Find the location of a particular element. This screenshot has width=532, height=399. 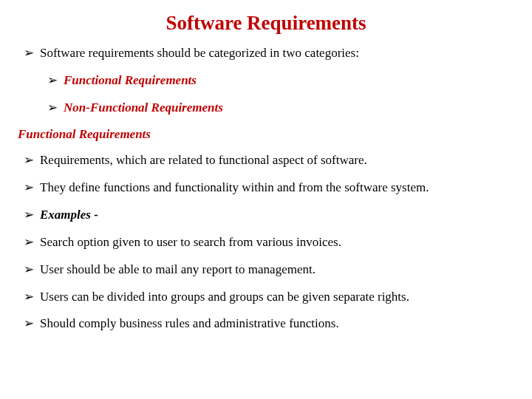

sub-item-functional: ➢ Functional Requirements is located at coordinates (266, 81).